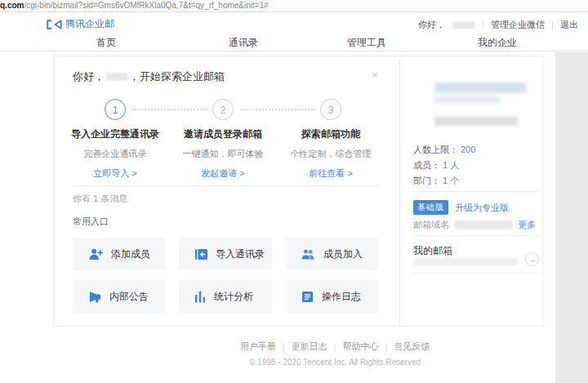 The width and height of the screenshot is (588, 383). Describe the element at coordinates (431, 225) in the screenshot. I see `domain-label: 邮箱域名` at that location.